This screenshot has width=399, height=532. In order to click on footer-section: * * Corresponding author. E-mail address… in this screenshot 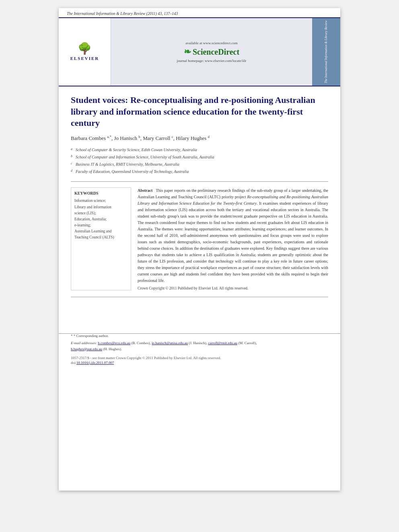, I will do `click(200, 353)`.